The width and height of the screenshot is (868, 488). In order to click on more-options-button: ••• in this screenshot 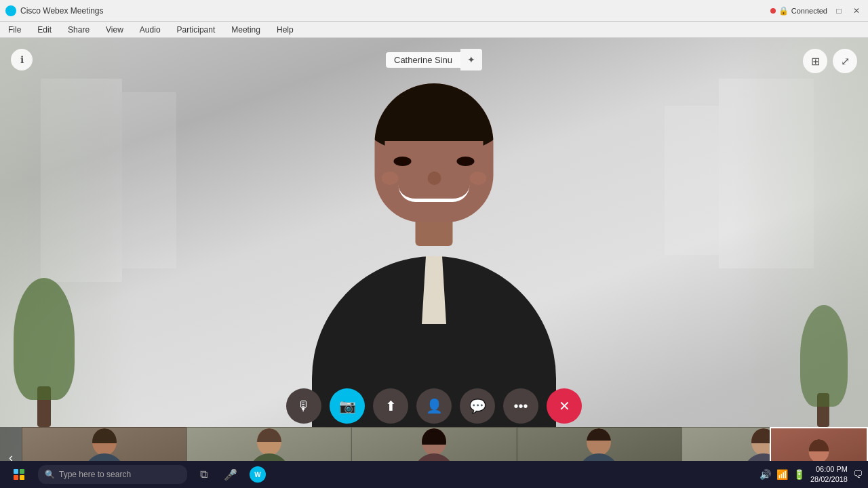, I will do `click(521, 406)`.